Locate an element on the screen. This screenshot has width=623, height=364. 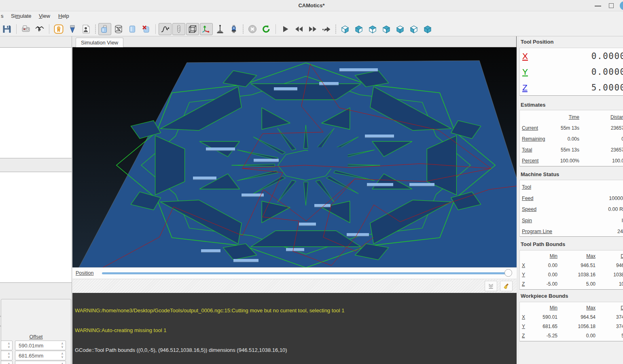
wb-dim-header: D is located at coordinates (622, 308).